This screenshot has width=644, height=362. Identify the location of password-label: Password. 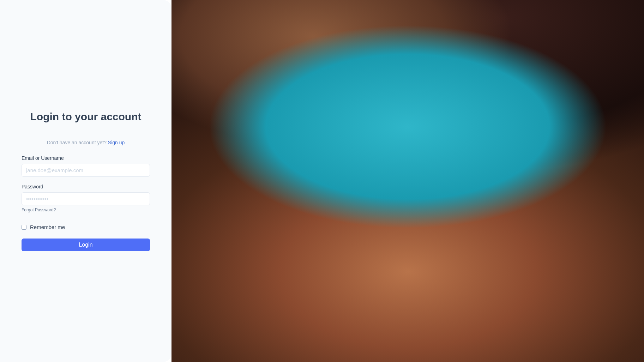
(86, 187).